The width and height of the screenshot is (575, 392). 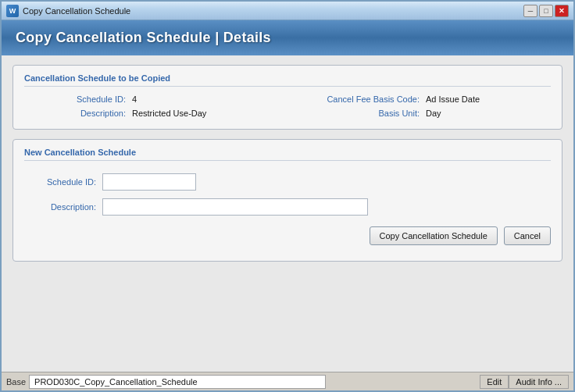 I want to click on basis-unit-value: Day, so click(x=488, y=113).